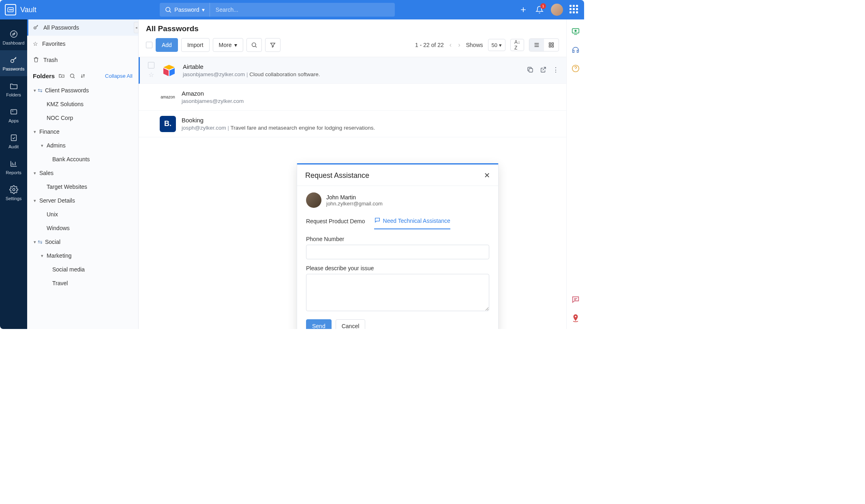 This screenshot has width=865, height=504. Describe the element at coordinates (459, 45) in the screenshot. I see `pager-next: ›` at that location.